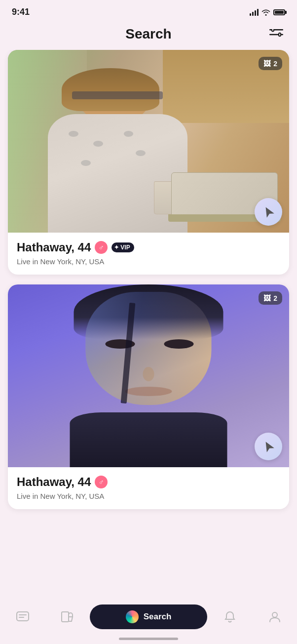  What do you see at coordinates (148, 254) in the screenshot?
I see `card-info-1: Hathaway, 44 ♂ ✦ VIP Live in New York, N…` at bounding box center [148, 254].